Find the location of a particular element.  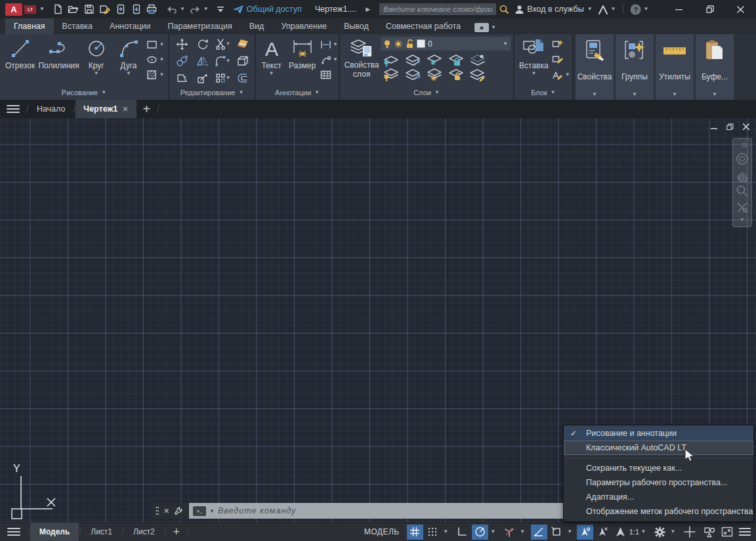

ribbon-tab-parametric: Параметризация is located at coordinates (200, 26).